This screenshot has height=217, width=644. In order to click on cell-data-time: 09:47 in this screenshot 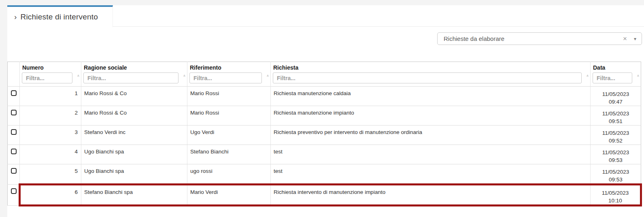, I will do `click(616, 102)`.